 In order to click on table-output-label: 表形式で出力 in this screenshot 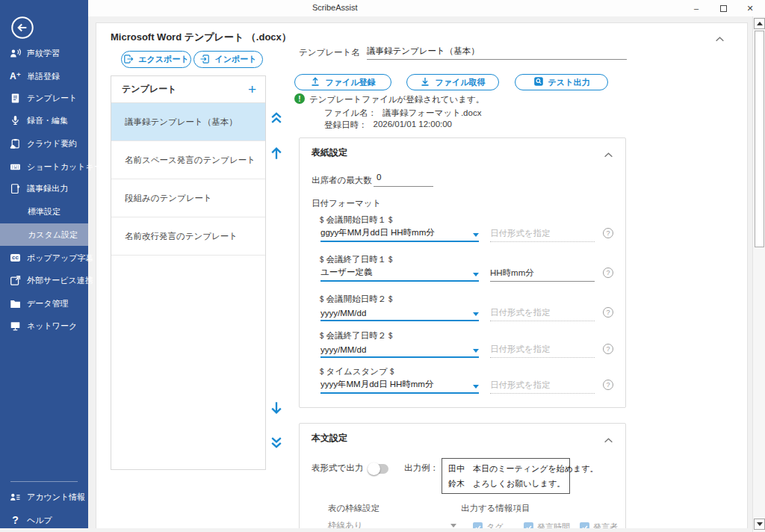, I will do `click(338, 468)`.